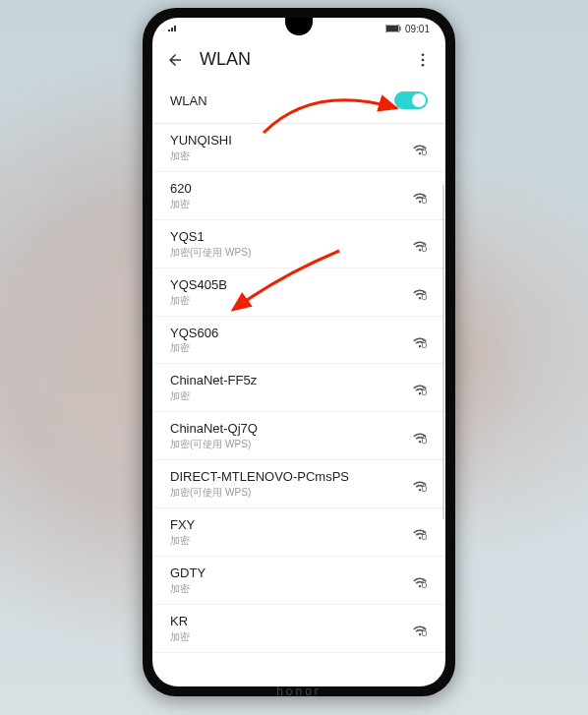  What do you see at coordinates (286, 484) in the screenshot?
I see `network-info: DIRECT-MTLENOVO-PCmsPS加密(可使用 WPS)` at bounding box center [286, 484].